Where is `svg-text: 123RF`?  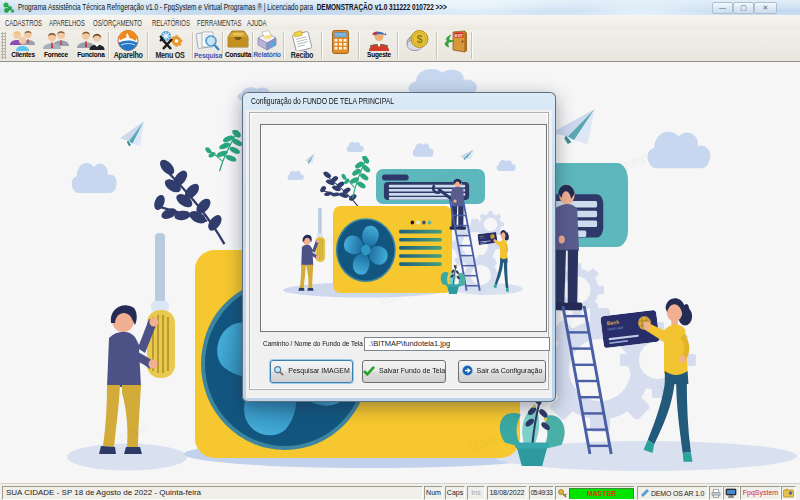 svg-text: 123RF is located at coordinates (633, 164).